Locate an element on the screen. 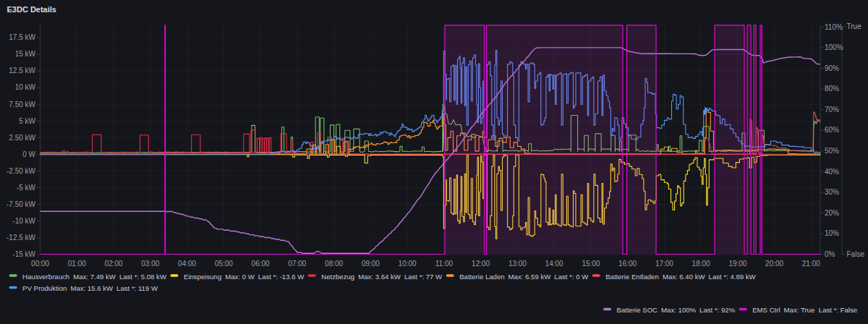 This screenshot has height=324, width=868. svg-text: 05:00 is located at coordinates (224, 263).